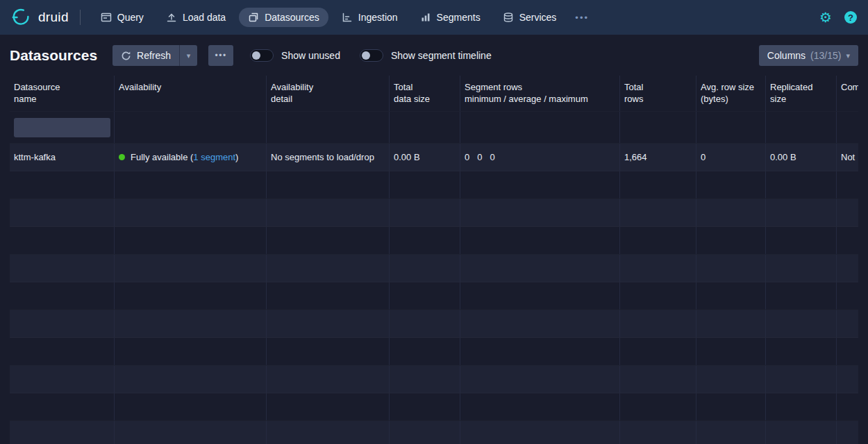 This screenshot has height=444, width=868. Describe the element at coordinates (425, 157) in the screenshot. I see `cell-total-data-size: 0.00 B` at that location.